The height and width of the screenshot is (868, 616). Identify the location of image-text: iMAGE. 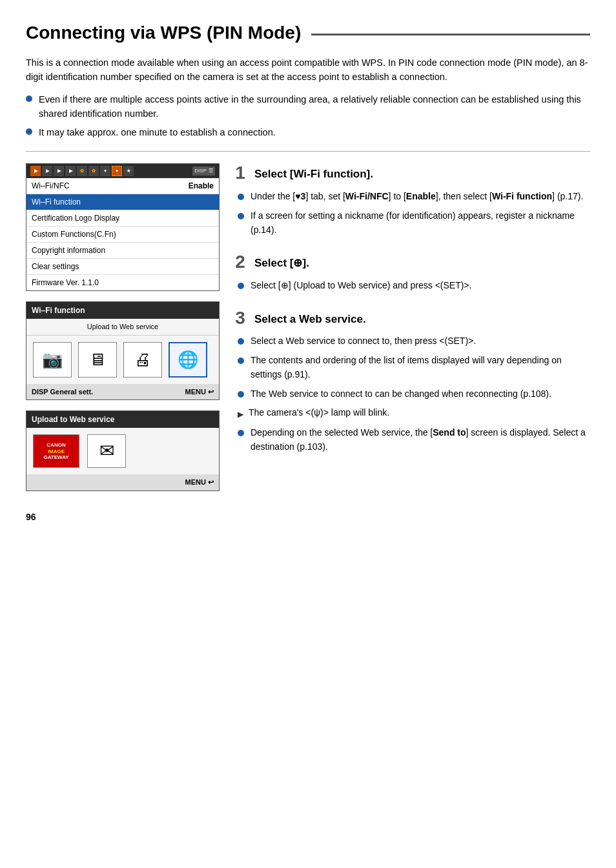
(56, 452).